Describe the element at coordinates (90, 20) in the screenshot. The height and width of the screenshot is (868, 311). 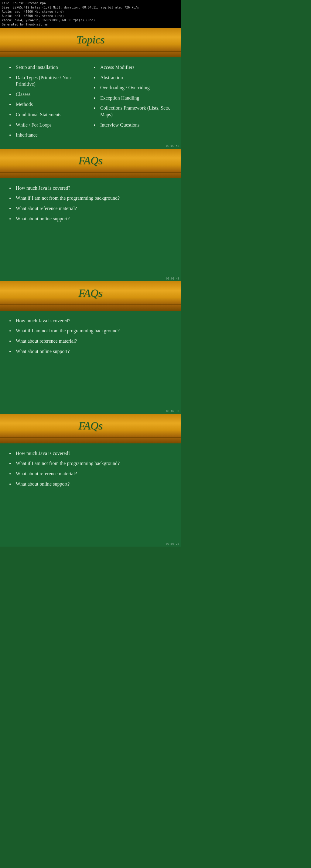
I see `file-info-line5: Video: h264, yuv420p, 1600x1080, 60.00 f…` at that location.